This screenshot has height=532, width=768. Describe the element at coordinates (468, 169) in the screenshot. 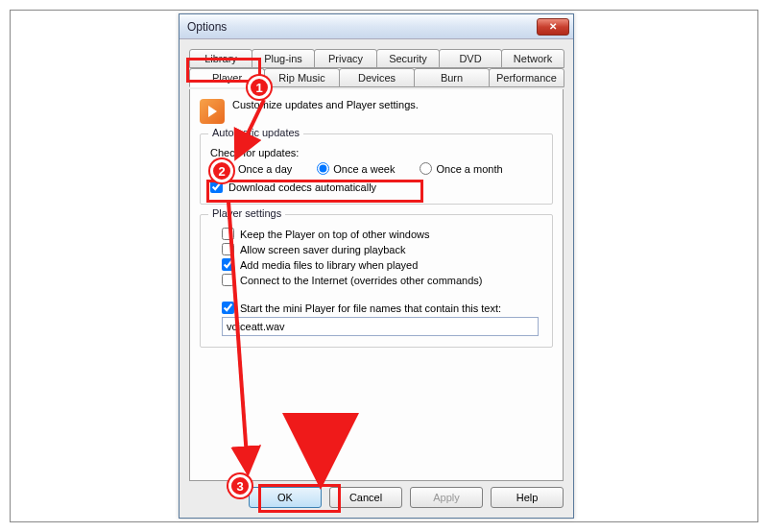

I see `radio-month-label: Once a month` at that location.